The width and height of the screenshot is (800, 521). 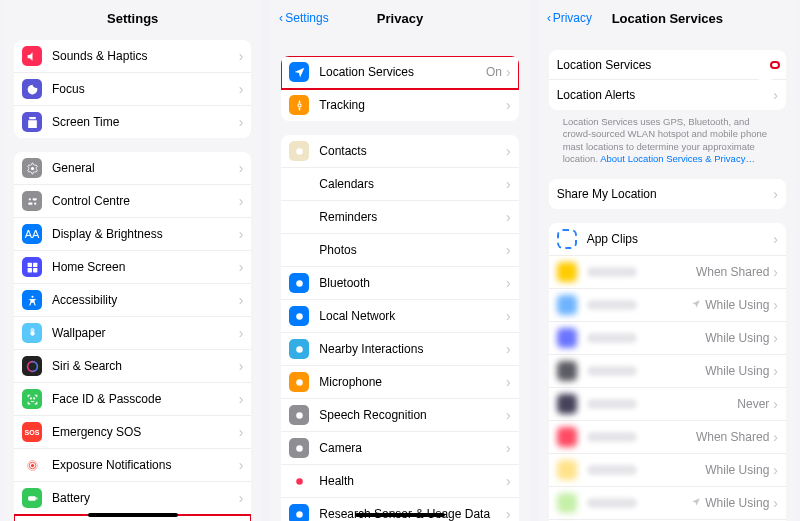 I want to click on row-sos: SOSEmergency SOS›, so click(x=132, y=432).